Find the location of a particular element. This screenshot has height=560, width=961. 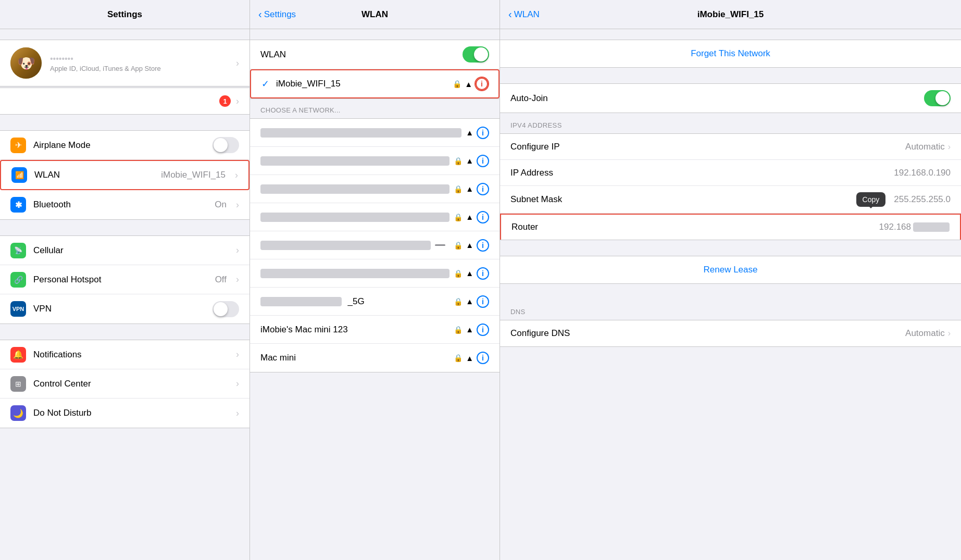

network-5-wifi-icon: ▲ is located at coordinates (470, 245).